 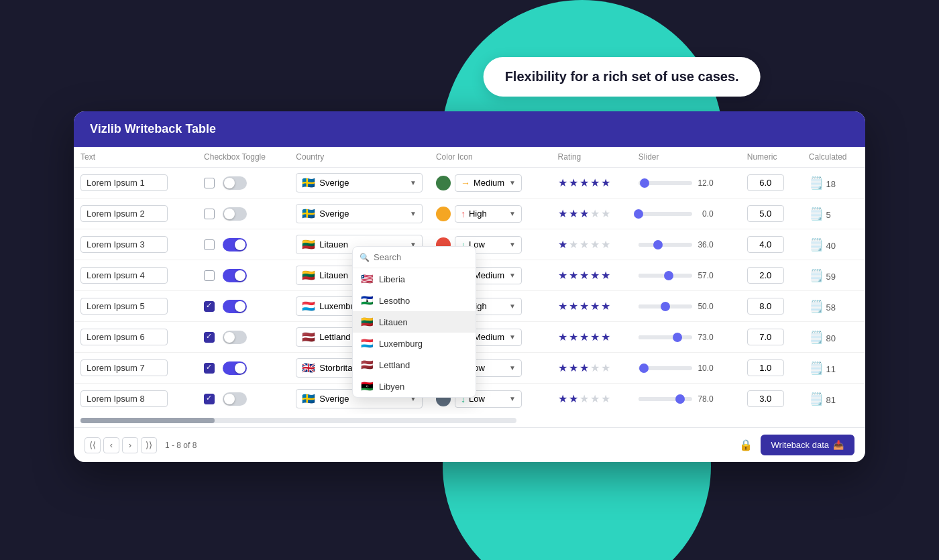 I want to click on dropdown-item: 🇱🇷 Liberia, so click(x=415, y=279).